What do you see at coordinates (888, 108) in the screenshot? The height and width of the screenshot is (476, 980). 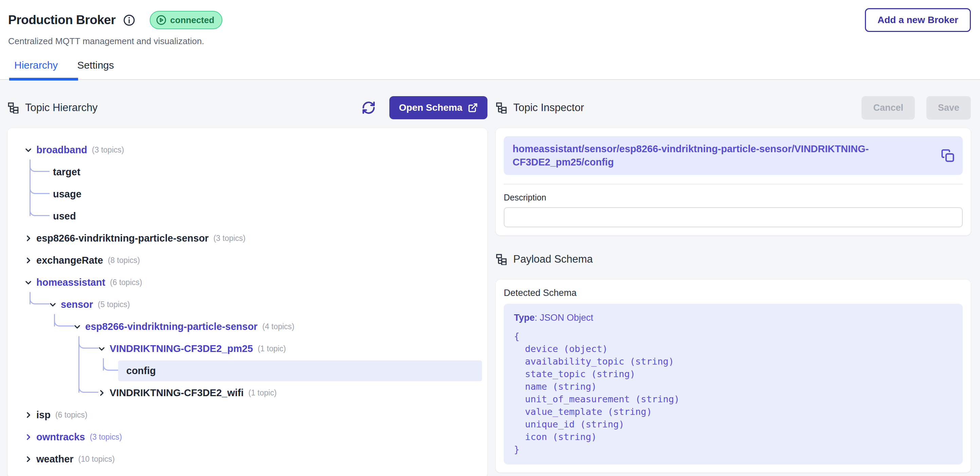 I see `cancel-button: Cancel` at bounding box center [888, 108].